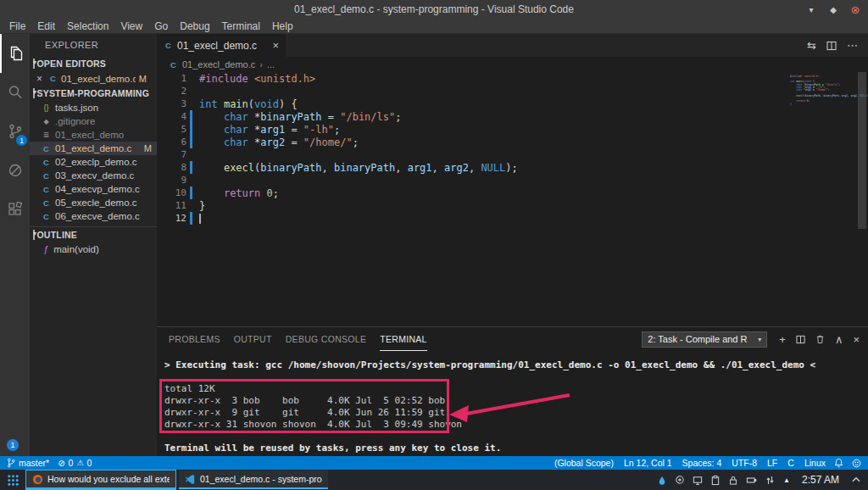 The height and width of the screenshot is (490, 868). Describe the element at coordinates (131, 26) in the screenshot. I see `menu-view: View` at that location.